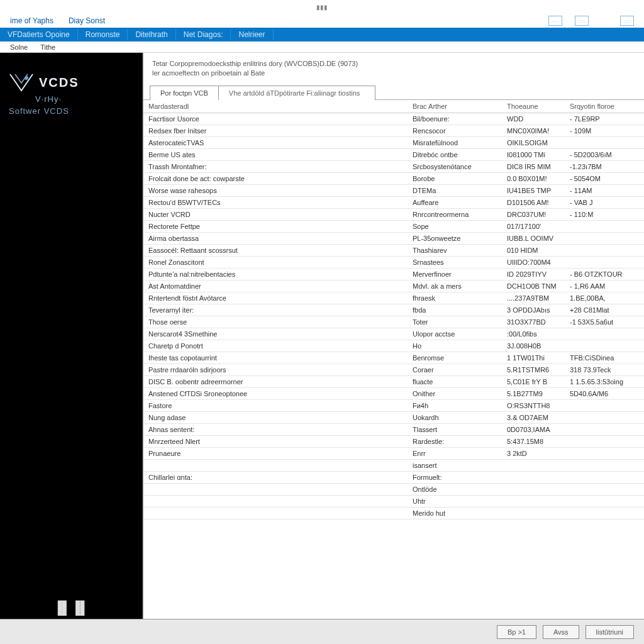 This screenshot has height=644, width=644. I want to click on menubar: ime of Yaphs Diay Sonst — ▭ ▭, so click(322, 21).